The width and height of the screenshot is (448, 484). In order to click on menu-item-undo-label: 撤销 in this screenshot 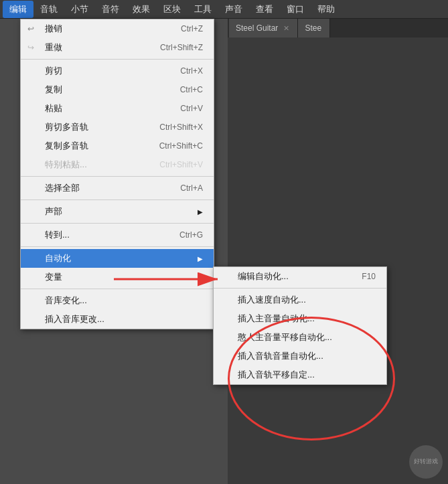, I will do `click(54, 29)`.